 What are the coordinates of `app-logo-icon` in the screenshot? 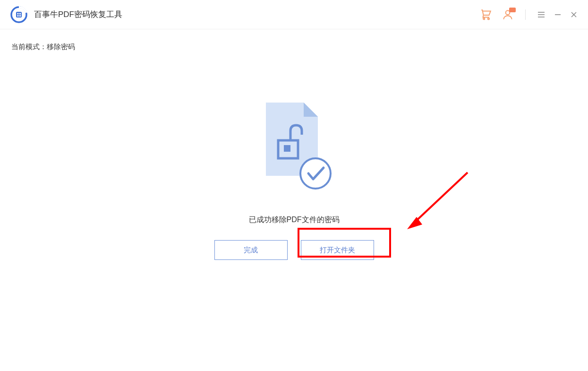 It's located at (19, 15).